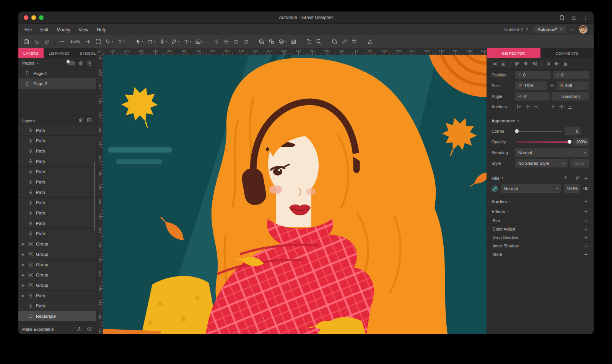 Image resolution: width=612 pixels, height=364 pixels. I want to click on add-effect-icon: +, so click(586, 211).